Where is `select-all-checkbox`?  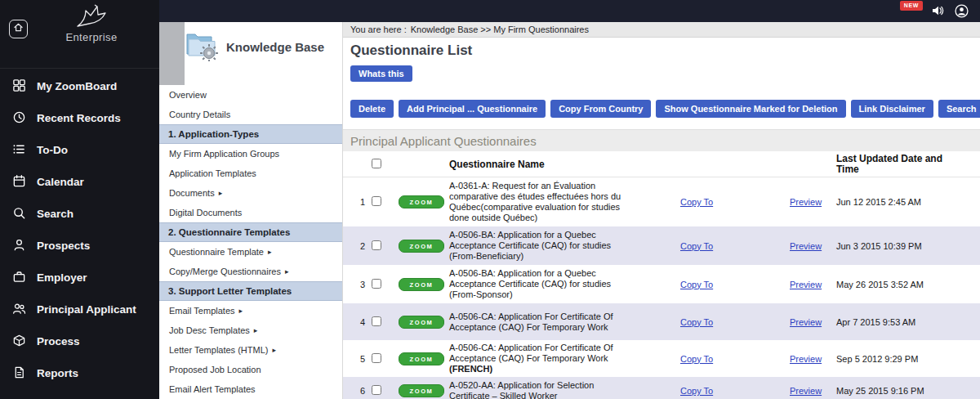 select-all-checkbox is located at coordinates (376, 164).